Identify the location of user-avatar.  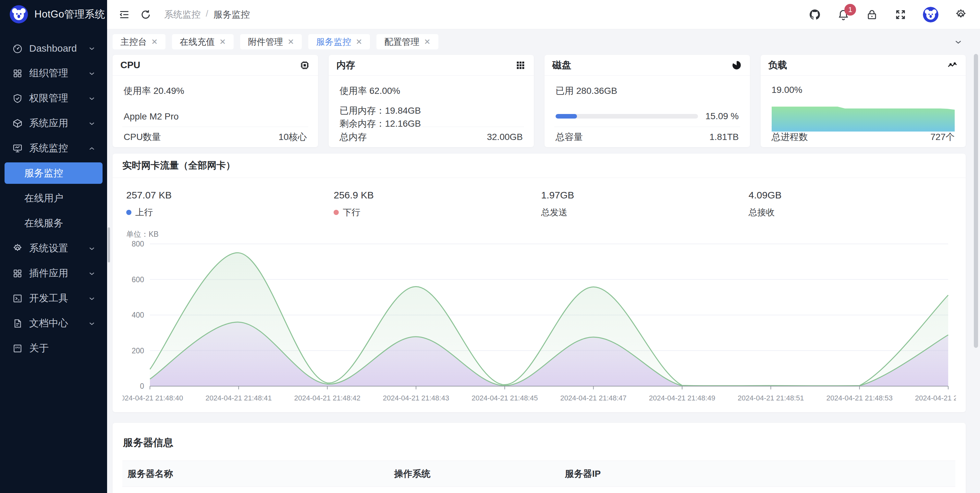
(931, 14).